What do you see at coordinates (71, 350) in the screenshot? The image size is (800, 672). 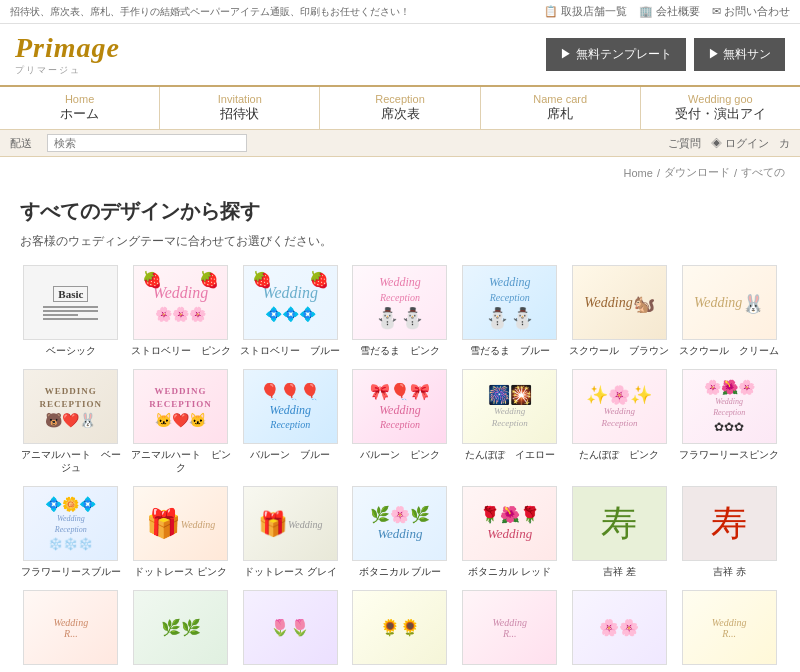 I see `design-label: ベーシック` at bounding box center [71, 350].